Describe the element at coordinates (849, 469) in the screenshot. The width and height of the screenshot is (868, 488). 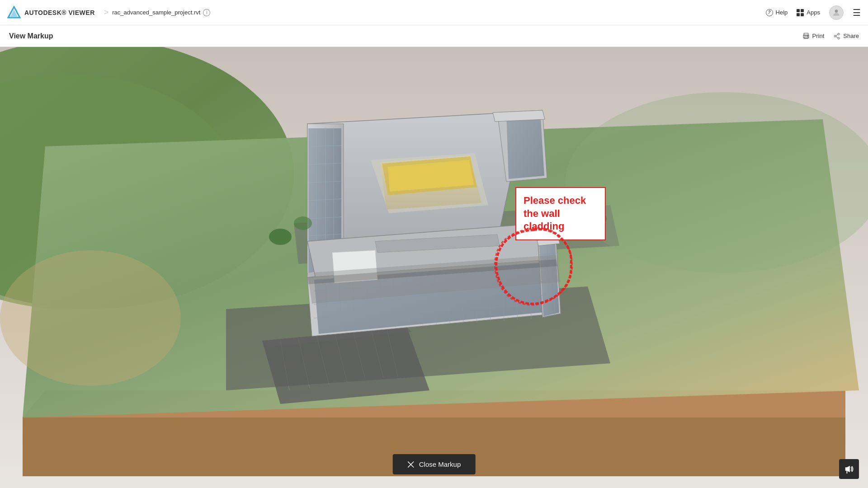
I see `megaphone-icon` at that location.